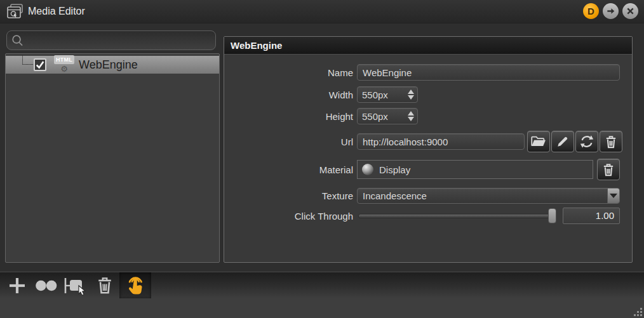 This screenshot has height=318, width=644. I want to click on material-label: Material, so click(291, 170).